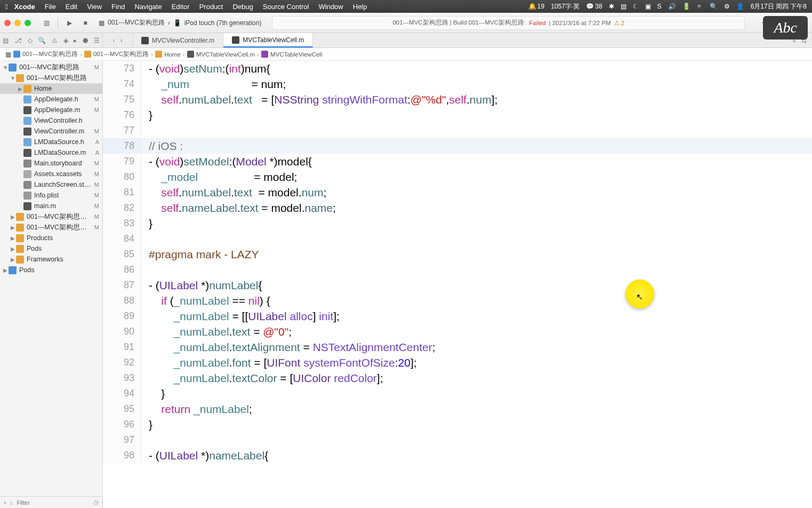 The image size is (812, 508). Describe the element at coordinates (5, 41) in the screenshot. I see `project-navigator-icon: ▤` at that location.